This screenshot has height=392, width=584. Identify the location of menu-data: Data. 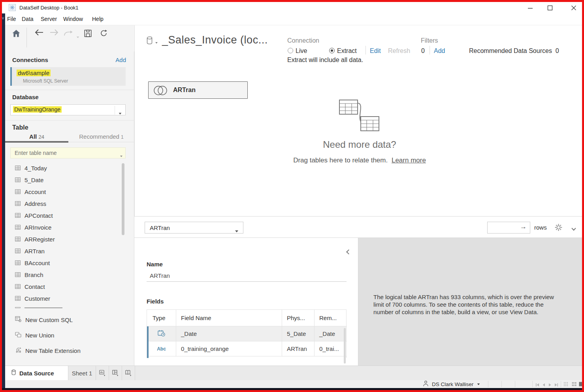
(28, 19).